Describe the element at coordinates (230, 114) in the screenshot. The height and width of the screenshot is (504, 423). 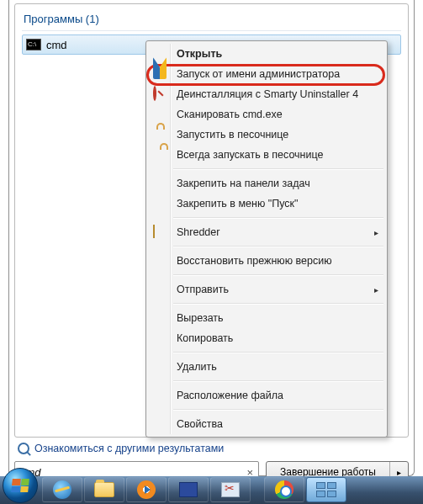
I see `menu-scan-label: Сканировать cmd.exe` at that location.